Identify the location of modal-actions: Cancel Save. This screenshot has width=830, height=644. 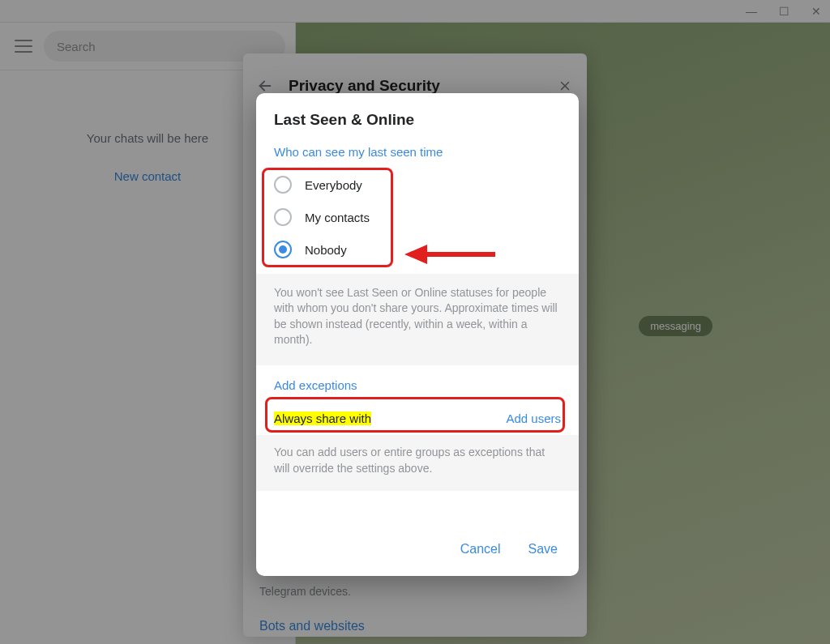
(417, 550).